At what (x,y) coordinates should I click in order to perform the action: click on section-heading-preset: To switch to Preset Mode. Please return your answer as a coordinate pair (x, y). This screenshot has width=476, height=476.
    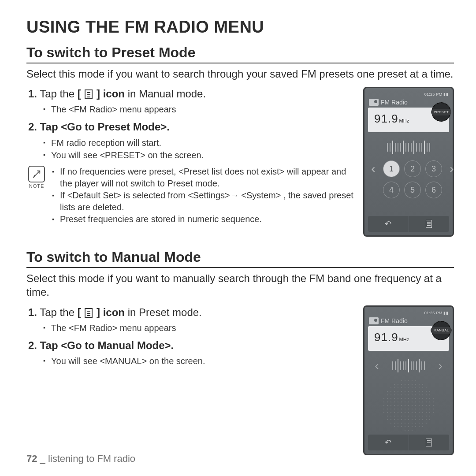
    Looking at the image, I should click on (240, 54).